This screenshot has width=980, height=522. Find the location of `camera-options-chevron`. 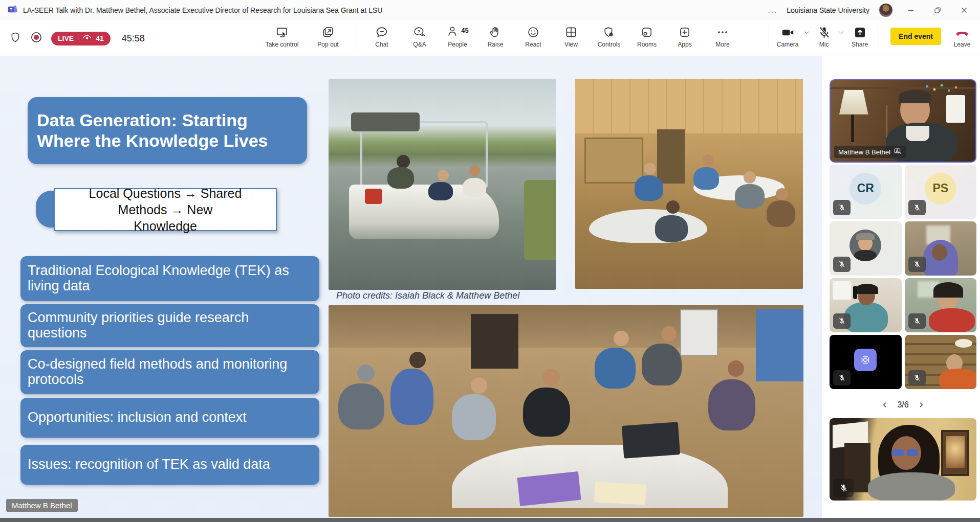

camera-options-chevron is located at coordinates (807, 32).